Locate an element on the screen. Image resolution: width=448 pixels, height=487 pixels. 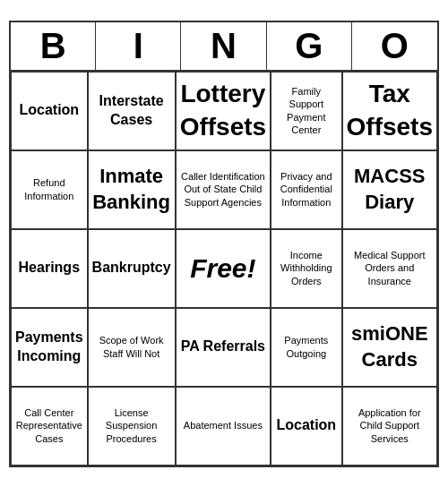
bingo-cell-7: Caller Identification Out of State Child… is located at coordinates (223, 190).